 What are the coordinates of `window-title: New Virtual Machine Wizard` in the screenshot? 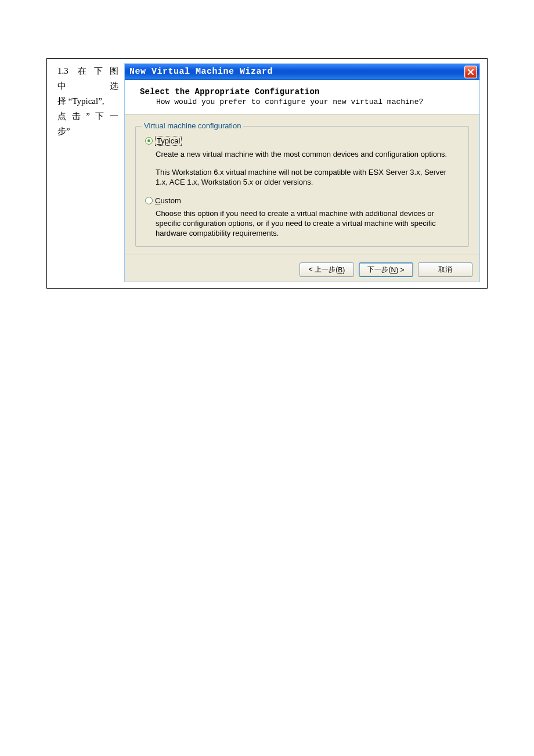 It's located at (201, 72).